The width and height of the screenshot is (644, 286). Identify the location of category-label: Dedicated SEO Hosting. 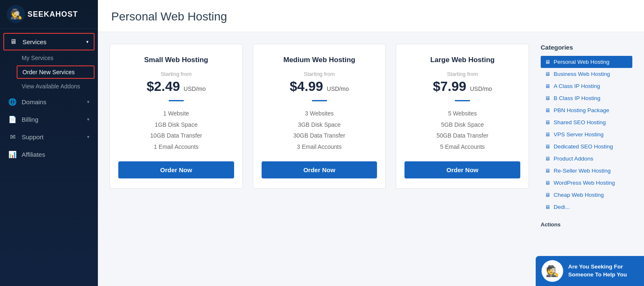
(583, 147).